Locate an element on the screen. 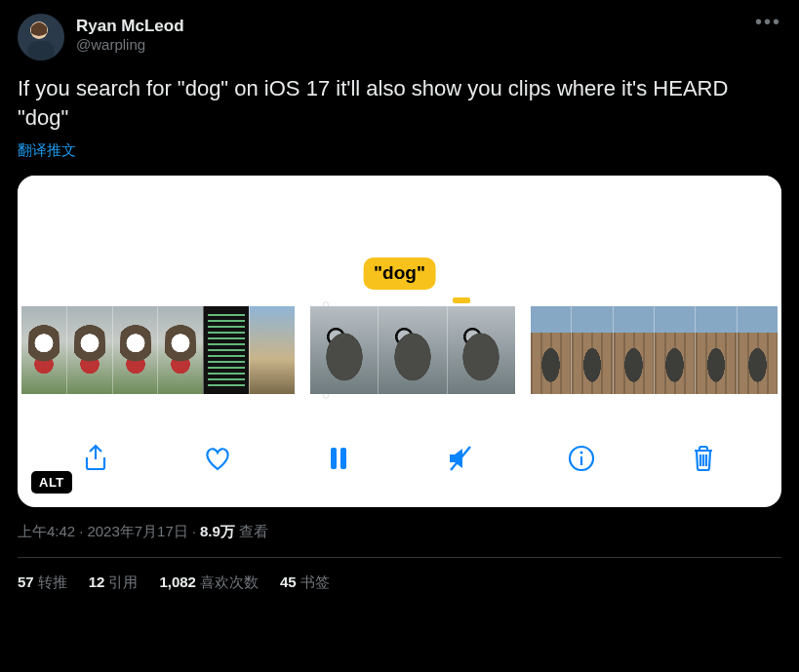 The image size is (799, 672). alt-badge: ALT is located at coordinates (52, 482).